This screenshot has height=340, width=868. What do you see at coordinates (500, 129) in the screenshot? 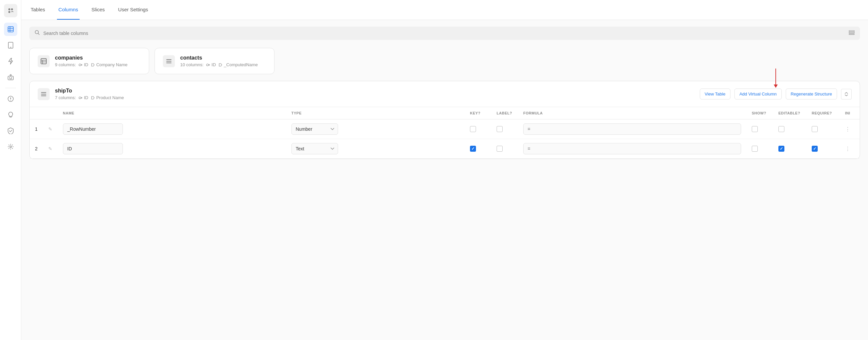
I see `row-1-label-checkbox` at bounding box center [500, 129].